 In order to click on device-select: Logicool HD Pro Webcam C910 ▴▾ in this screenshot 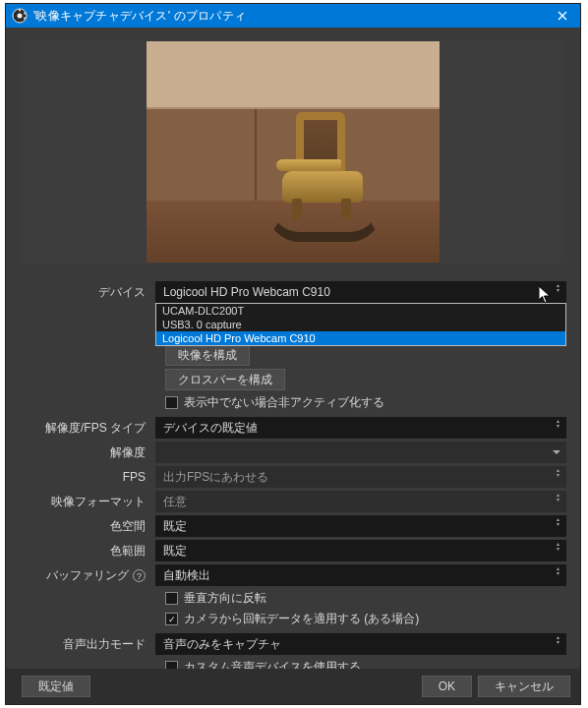, I will do `click(361, 292)`.